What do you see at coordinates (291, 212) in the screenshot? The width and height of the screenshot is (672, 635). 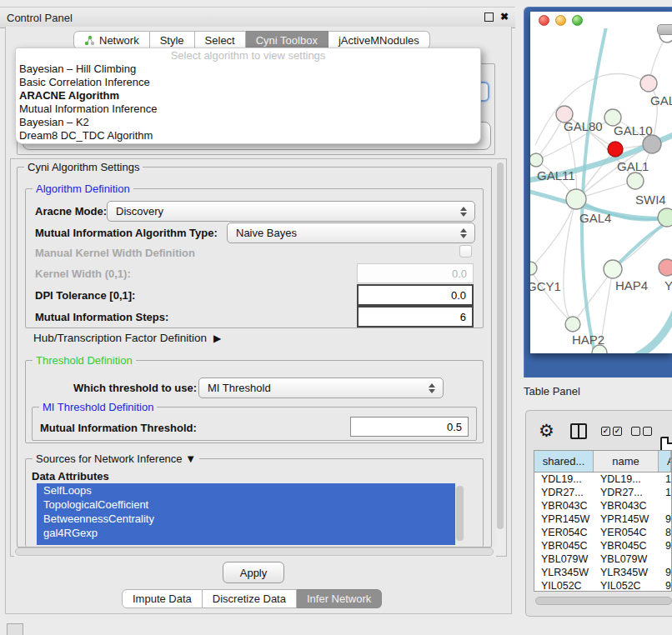 I see `aracne-mode-combobox: Discovery` at bounding box center [291, 212].